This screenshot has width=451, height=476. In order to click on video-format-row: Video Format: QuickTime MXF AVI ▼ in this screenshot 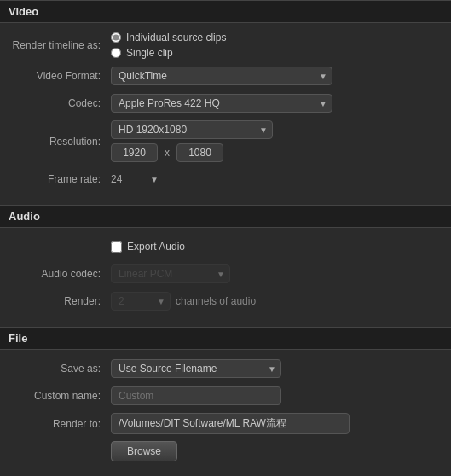, I will do `click(225, 76)`.